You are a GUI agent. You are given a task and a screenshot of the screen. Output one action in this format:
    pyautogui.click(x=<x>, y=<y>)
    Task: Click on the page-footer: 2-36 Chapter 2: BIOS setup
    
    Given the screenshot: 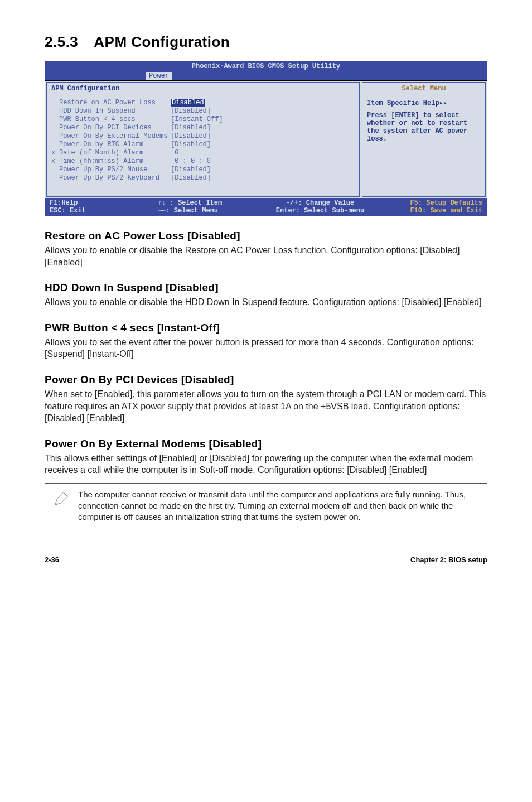 What is the action you would take?
    pyautogui.click(x=266, y=558)
    